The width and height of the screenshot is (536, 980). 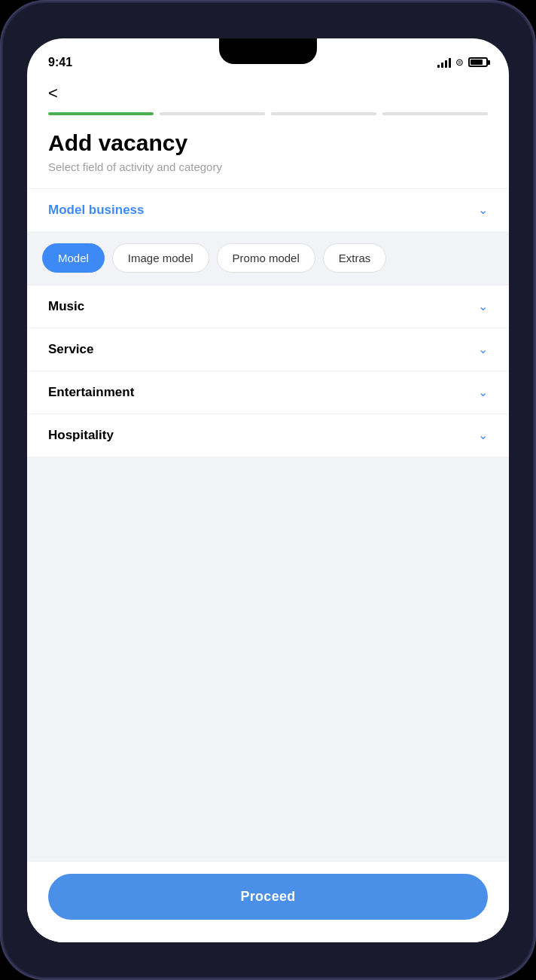 What do you see at coordinates (96, 210) in the screenshot?
I see `section-model-business-title: Model business` at bounding box center [96, 210].